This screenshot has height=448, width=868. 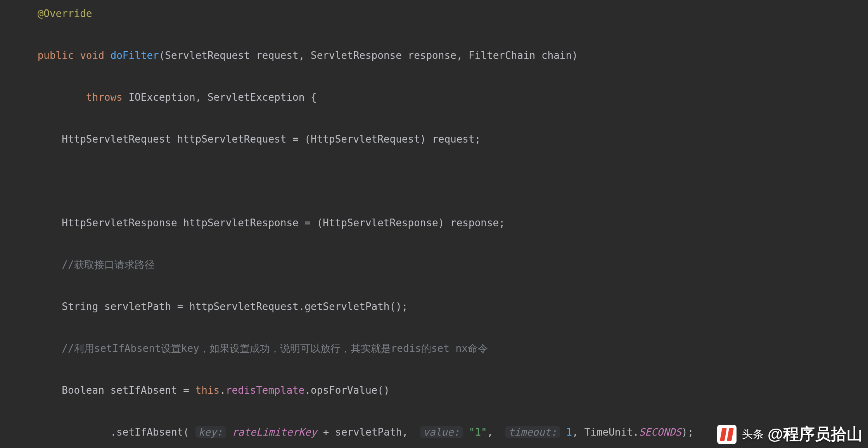 I want to click on annotation: @Override, so click(x=65, y=14).